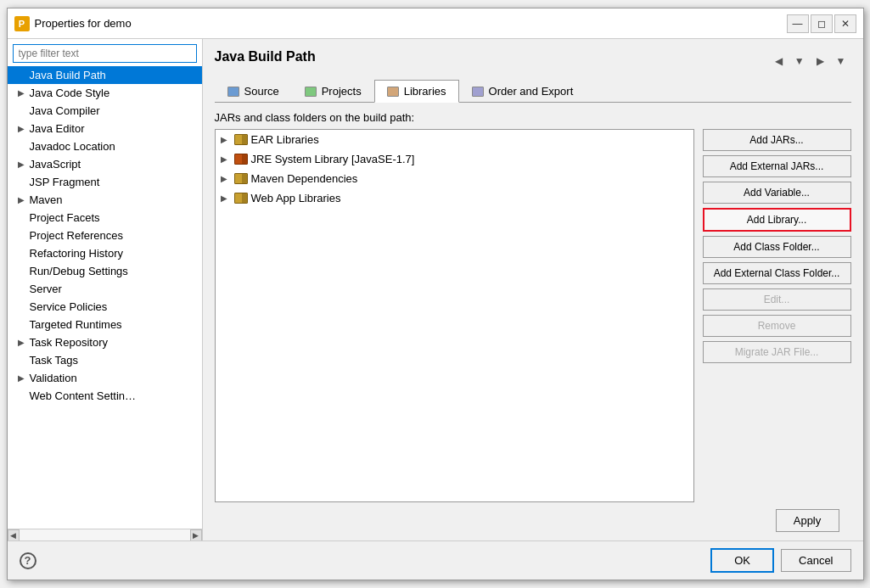 Image resolution: width=870 pixels, height=588 pixels. Describe the element at coordinates (241, 199) in the screenshot. I see `lib-webapp-libs-icon` at that location.